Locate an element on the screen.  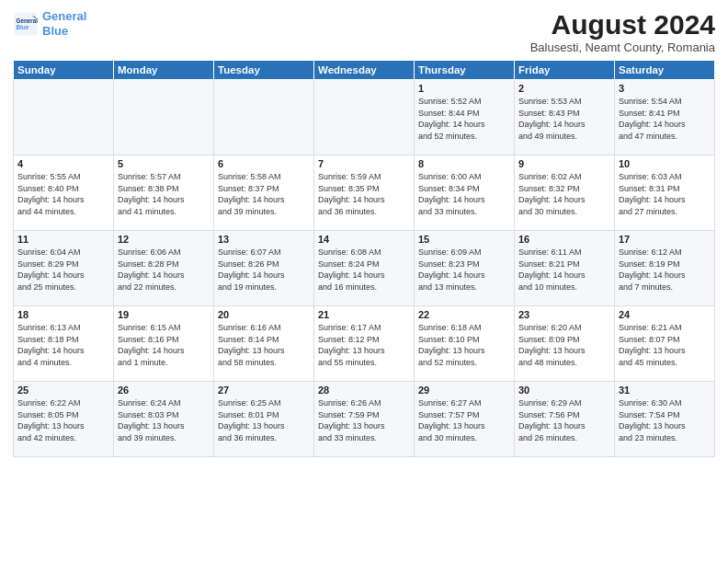
day-info: Sunrise: 6:22 AM Sunset: 8:05 PM Dayligh… is located at coordinates (63, 420).